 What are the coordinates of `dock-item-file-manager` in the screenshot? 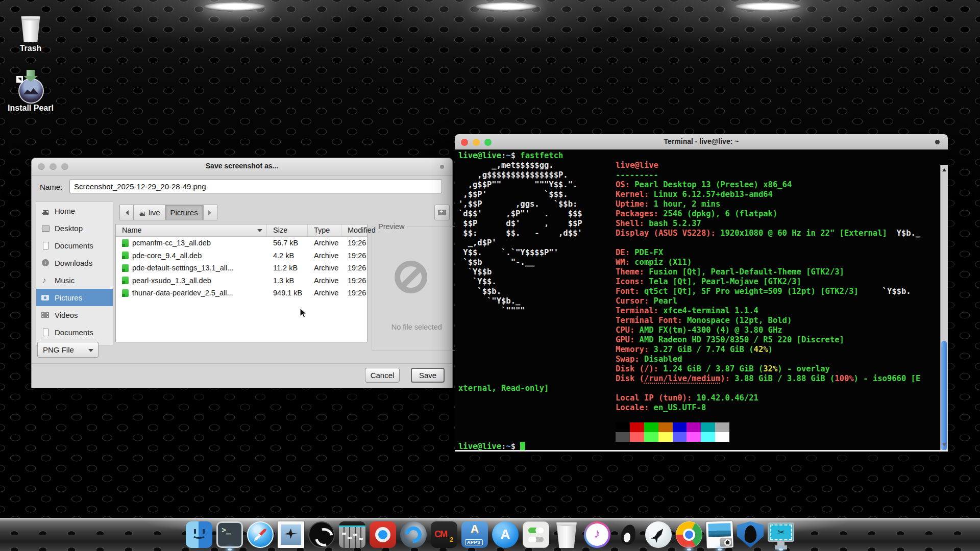 It's located at (199, 535).